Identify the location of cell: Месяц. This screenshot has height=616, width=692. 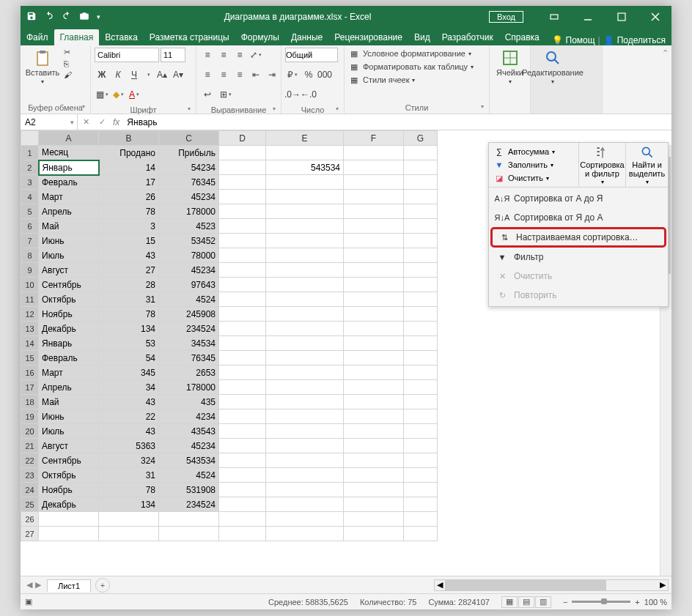
(69, 153).